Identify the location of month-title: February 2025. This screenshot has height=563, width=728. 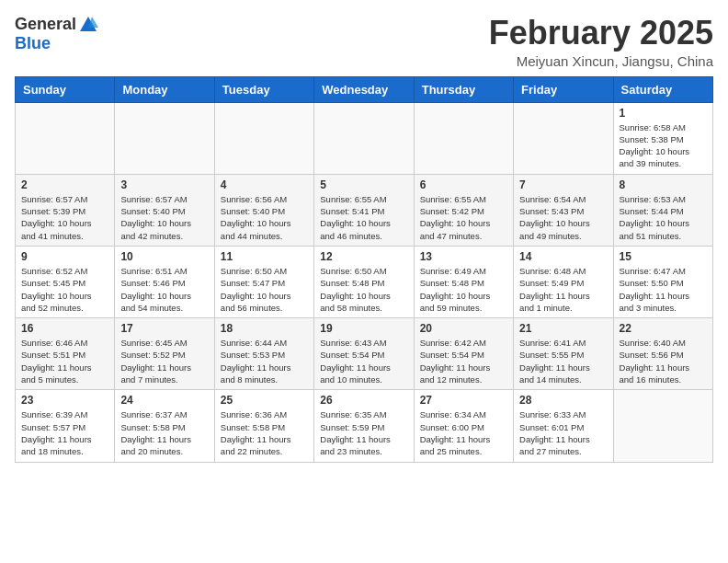
(601, 33).